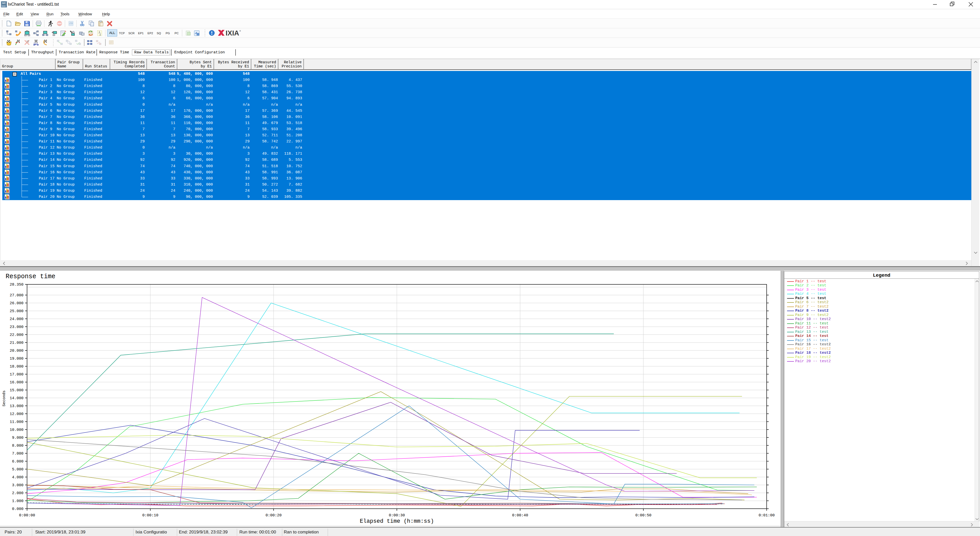 Image resolution: width=980 pixels, height=536 pixels. Describe the element at coordinates (17, 311) in the screenshot. I see `svg-text: 25.000` at that location.